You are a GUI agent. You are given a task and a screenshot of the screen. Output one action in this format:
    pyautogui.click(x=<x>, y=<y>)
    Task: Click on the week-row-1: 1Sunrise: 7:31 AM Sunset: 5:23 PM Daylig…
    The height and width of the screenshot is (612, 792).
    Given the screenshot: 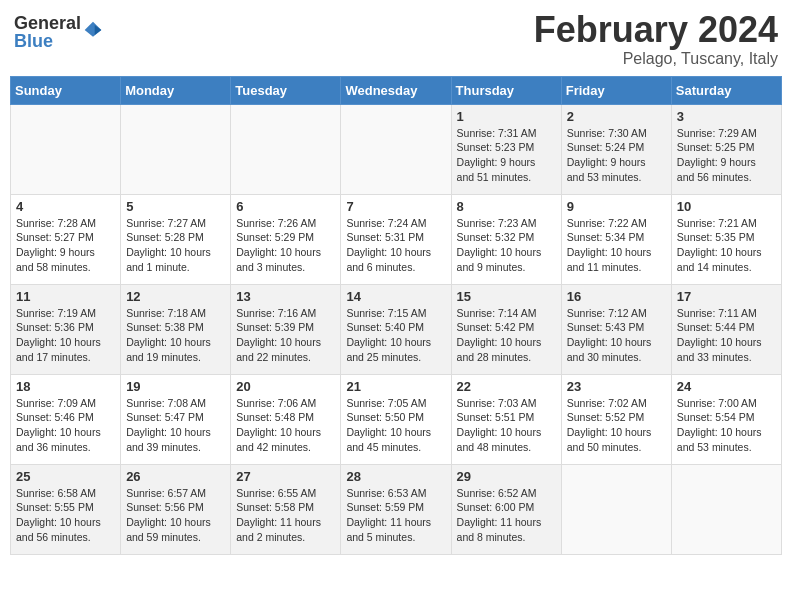 What is the action you would take?
    pyautogui.click(x=396, y=149)
    